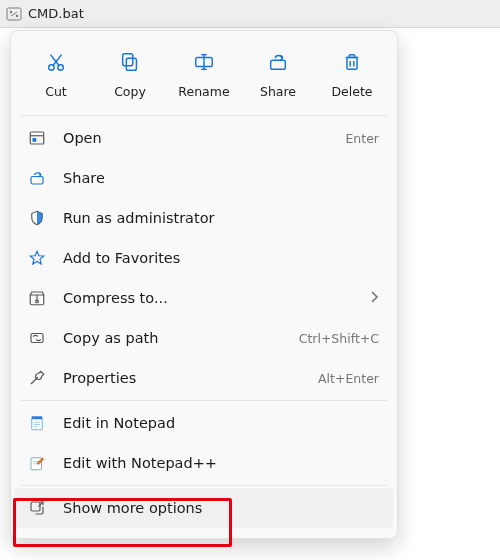 The height and width of the screenshot is (560, 500). Describe the element at coordinates (213, 218) in the screenshot. I see `menu-run-admin-label: Run as administrator` at that location.